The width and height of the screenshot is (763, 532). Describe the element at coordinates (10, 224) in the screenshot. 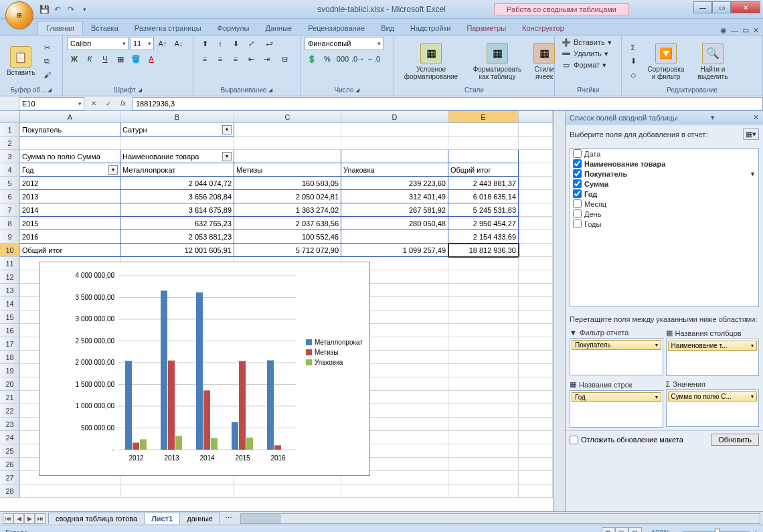

I see `row-header-8: 8` at that location.